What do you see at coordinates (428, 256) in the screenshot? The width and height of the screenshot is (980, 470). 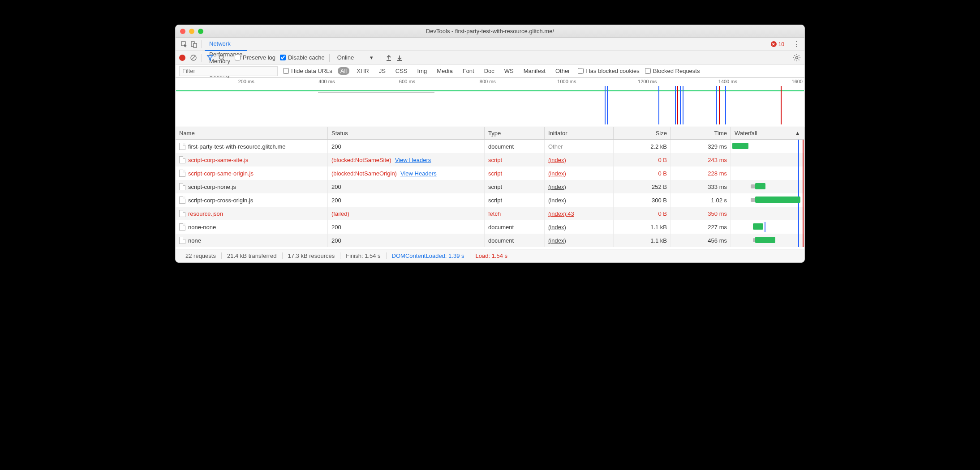 I see `status-domcontentloaded: DOMContentLoaded: 1.39 s` at bounding box center [428, 256].